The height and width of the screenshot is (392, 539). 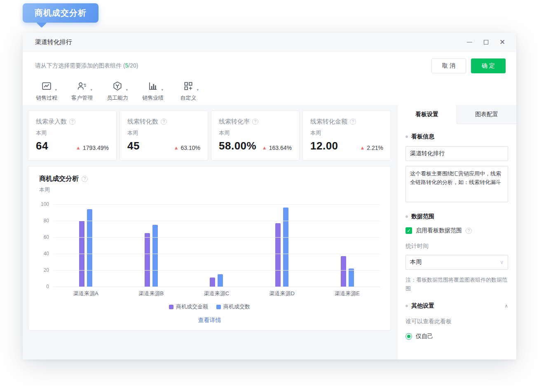 What do you see at coordinates (506, 306) in the screenshot?
I see `chevron-up-icon: ∧` at bounding box center [506, 306].